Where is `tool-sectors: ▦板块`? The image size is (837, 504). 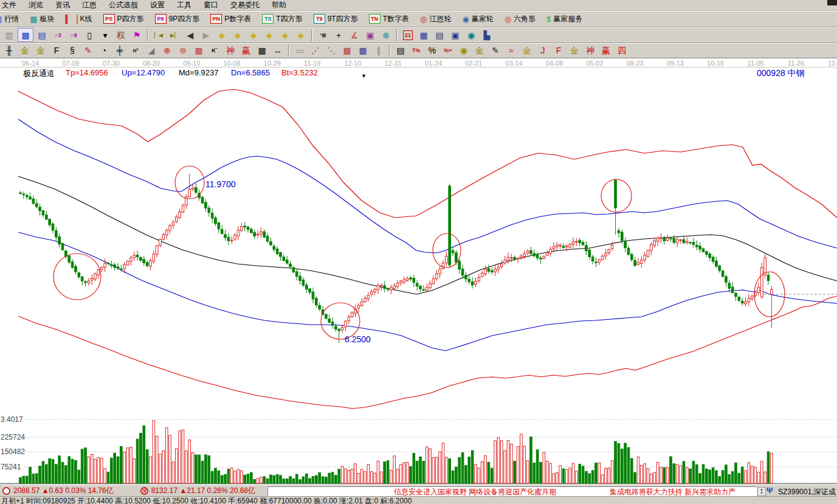 tool-sectors: ▦板块 is located at coordinates (42, 19).